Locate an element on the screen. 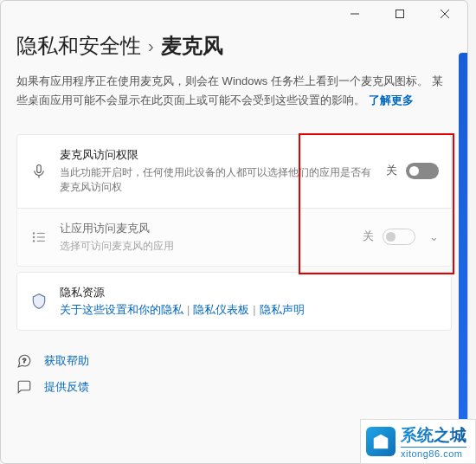  privacy-card: 隐私资源 关于这些设置和你的隐私|隐私仪表板|隐私声明 is located at coordinates (234, 301).